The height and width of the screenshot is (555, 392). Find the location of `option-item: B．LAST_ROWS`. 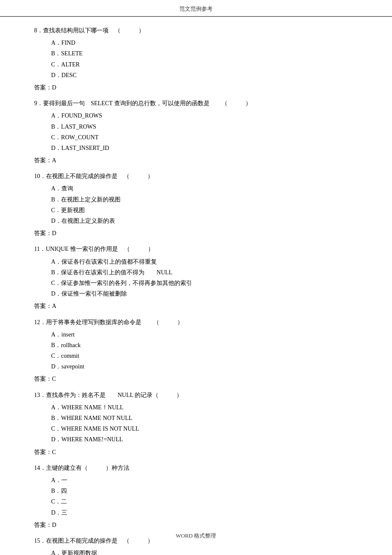

option-item: B．LAST_ROWS is located at coordinates (205, 127).